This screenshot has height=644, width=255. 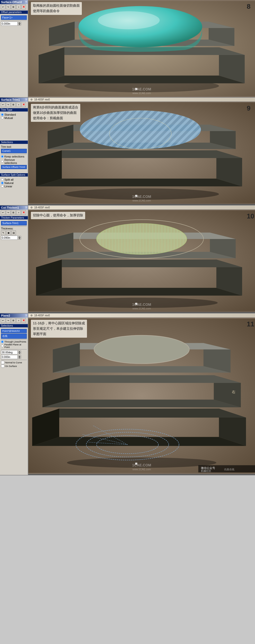 What do you see at coordinates (14, 7) in the screenshot?
I see `sidebar-toolbar-strip-1: ↩ ↪ ⊞ ＋ ✕` at bounding box center [14, 7].